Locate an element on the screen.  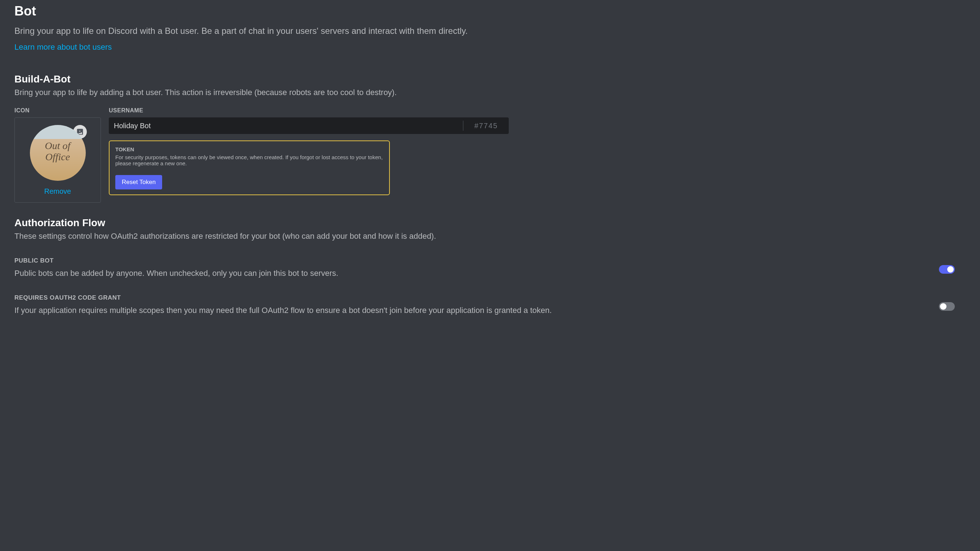
token-box: TOKEN For security purposes, tokens can … is located at coordinates (250, 168).